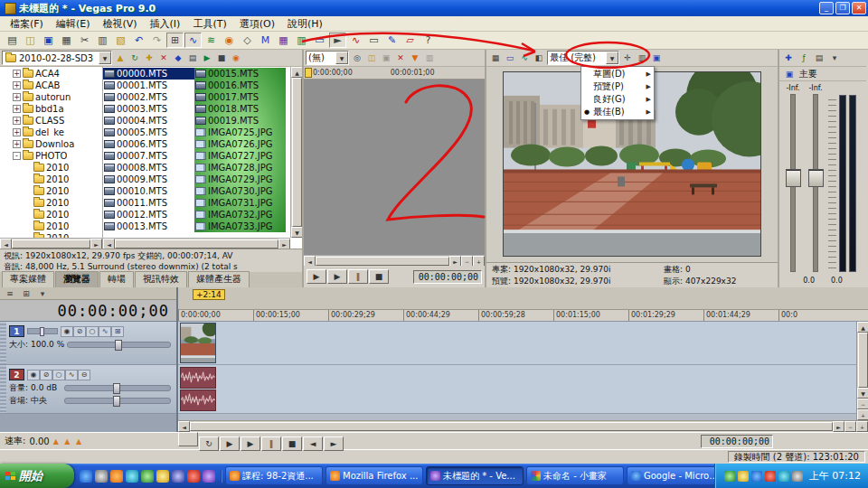 Image resolution: width=868 pixels, height=488 pixels. What do you see at coordinates (119, 23) in the screenshot?
I see `menu-item: 檢視(V)` at bounding box center [119, 23].